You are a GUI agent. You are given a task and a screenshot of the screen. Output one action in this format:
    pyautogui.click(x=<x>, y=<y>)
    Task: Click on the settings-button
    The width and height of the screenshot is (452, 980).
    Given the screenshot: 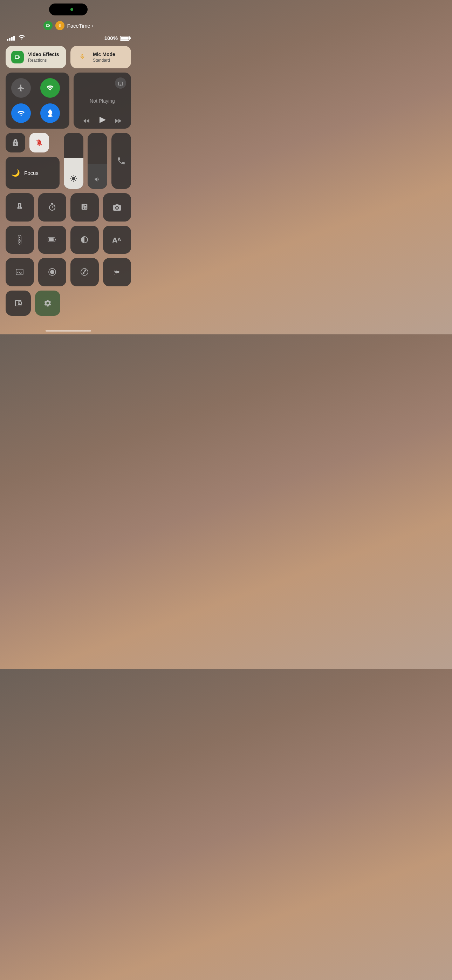 What is the action you would take?
    pyautogui.click(x=48, y=303)
    